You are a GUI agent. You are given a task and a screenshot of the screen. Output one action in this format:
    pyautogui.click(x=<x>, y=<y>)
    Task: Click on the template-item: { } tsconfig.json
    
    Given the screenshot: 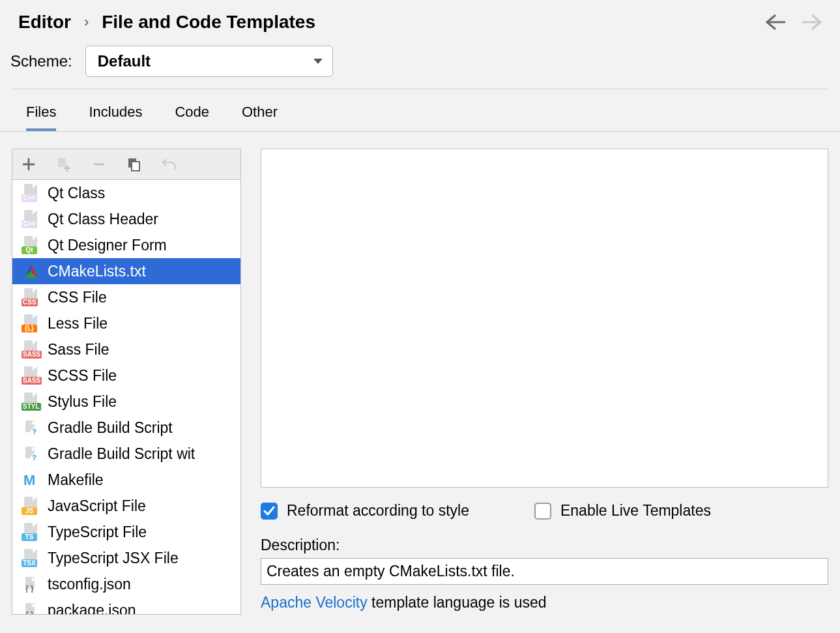 What is the action you would take?
    pyautogui.click(x=126, y=584)
    